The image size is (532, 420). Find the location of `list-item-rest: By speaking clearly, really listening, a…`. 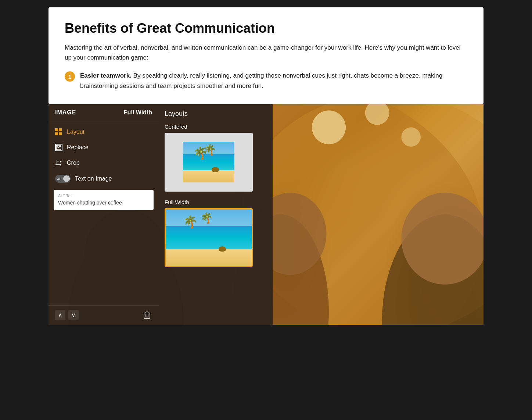

list-item-rest: By speaking clearly, really listening, a… is located at coordinates (261, 81).